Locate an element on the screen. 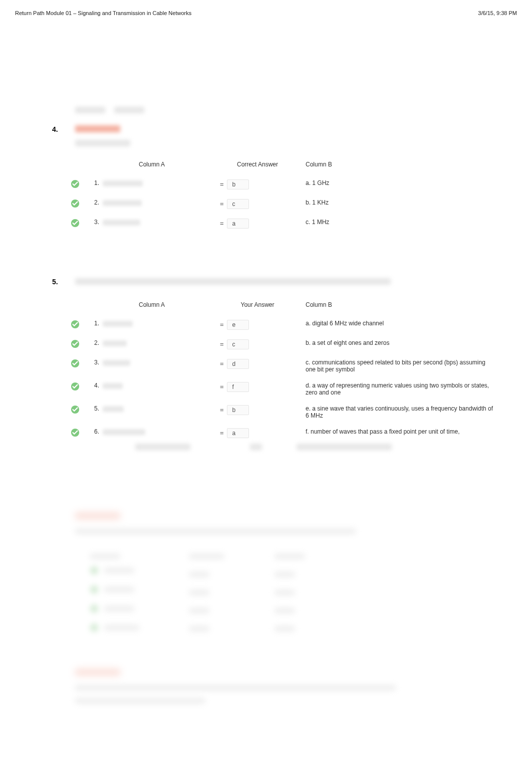  table-row: 3. x =d c. communications speed related … is located at coordinates (288, 366).